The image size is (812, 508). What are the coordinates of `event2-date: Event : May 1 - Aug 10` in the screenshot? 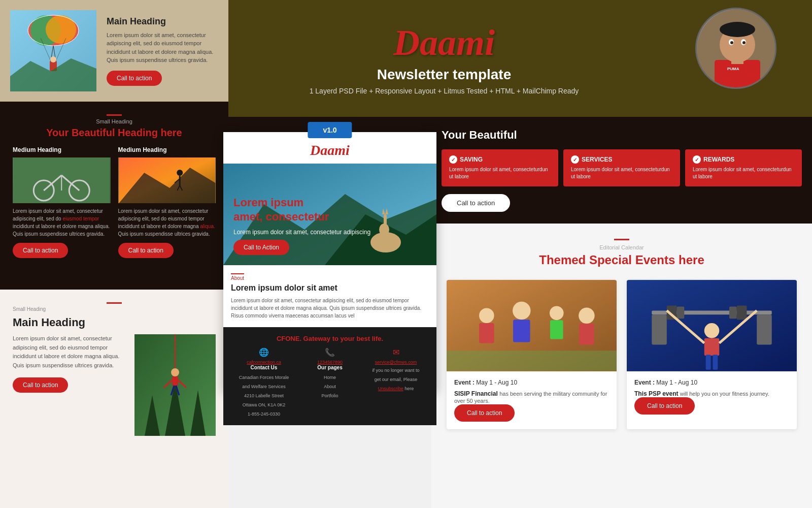 It's located at (712, 383).